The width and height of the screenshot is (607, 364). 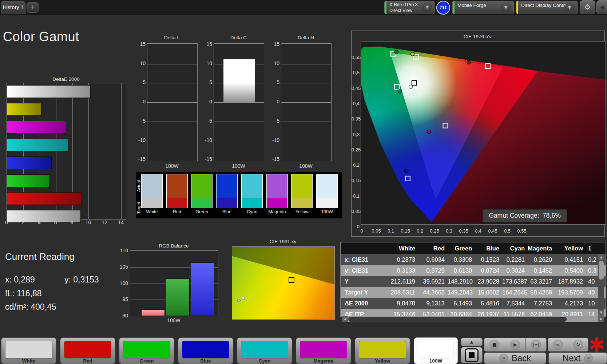 I want to click on next-button: Next », so click(x=578, y=358).